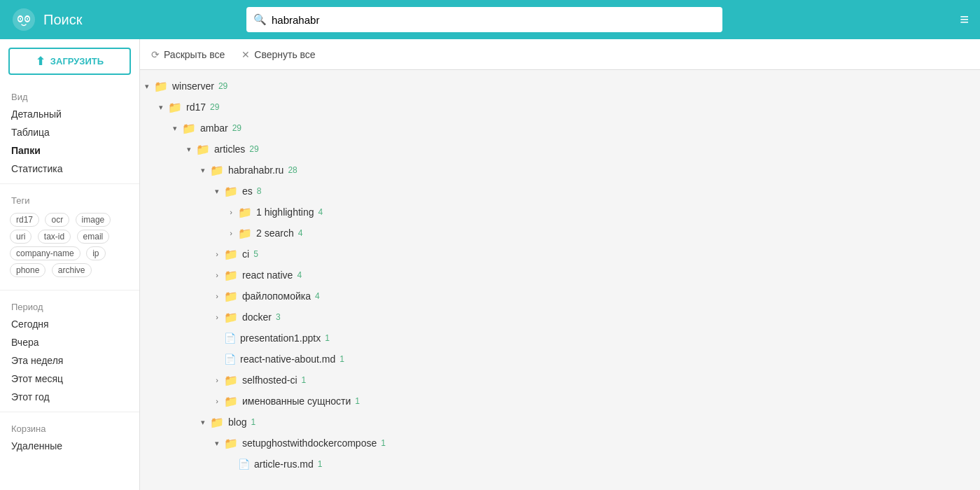  What do you see at coordinates (70, 397) in the screenshot?
I see `sidebar-item-year: Этот год` at bounding box center [70, 397].